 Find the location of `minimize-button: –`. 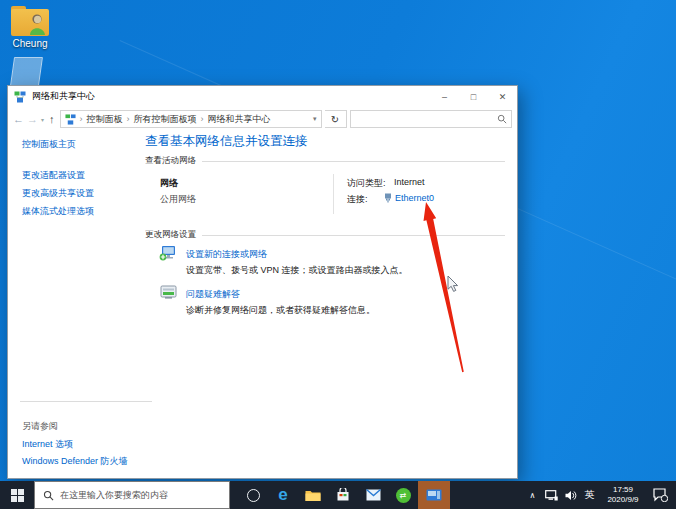

minimize-button: – is located at coordinates (444, 96).